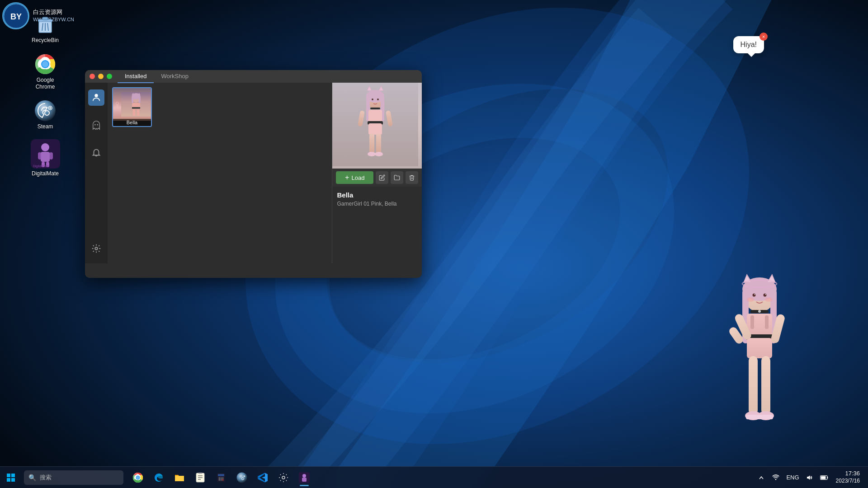 This screenshot has width=868, height=488. What do you see at coordinates (45, 158) in the screenshot?
I see `desktop-icon-digitalmate: DigitalMate DigitalMate` at bounding box center [45, 158].